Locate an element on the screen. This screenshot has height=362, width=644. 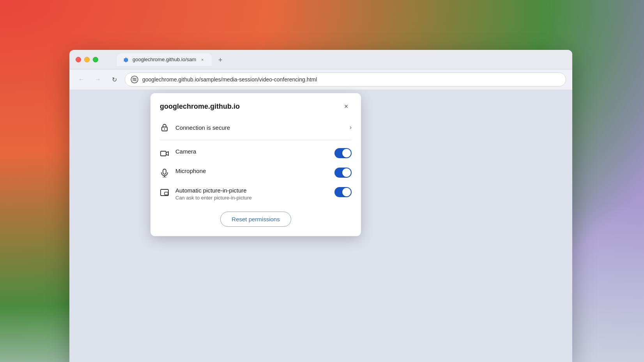
reset-permissions-button: Reset permissions is located at coordinates (256, 219).